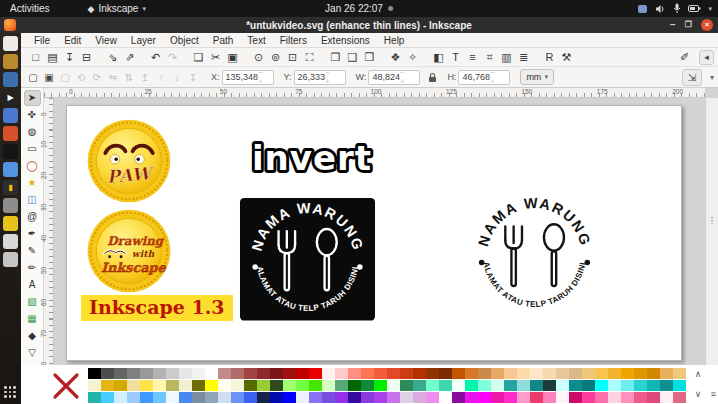  Describe the element at coordinates (10, 116) in the screenshot. I see `dock-app-photos` at that location.